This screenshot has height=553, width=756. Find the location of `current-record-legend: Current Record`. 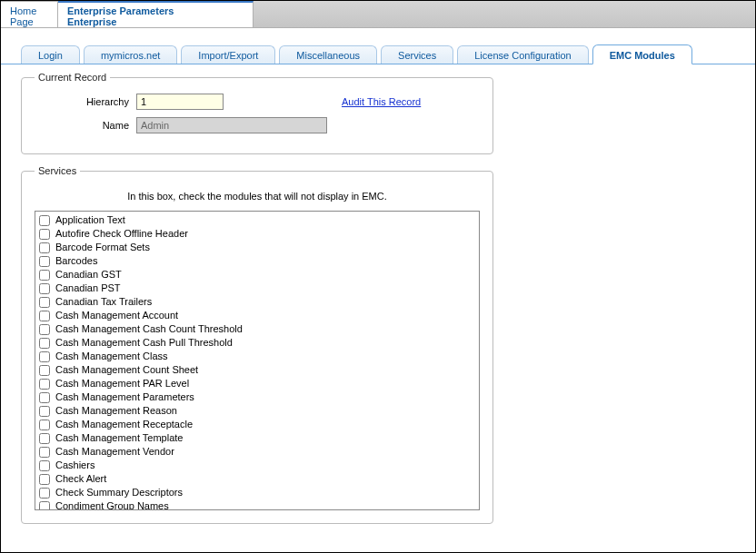

current-record-legend: Current Record is located at coordinates (73, 77).